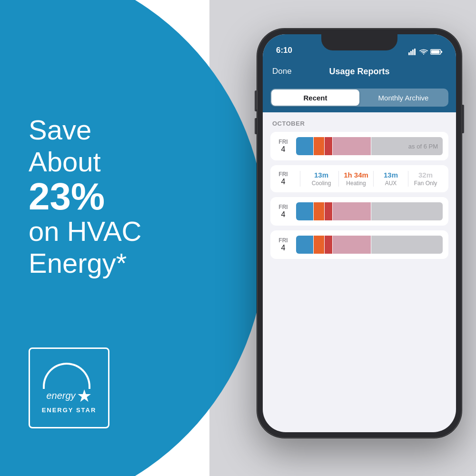  What do you see at coordinates (359, 186) in the screenshot?
I see `content-area: OCTOBER FRI 4 as of 6 PM` at bounding box center [359, 186].